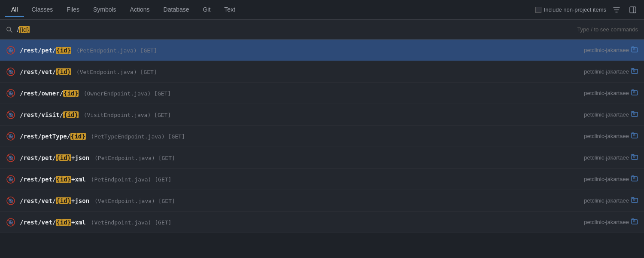 This screenshot has width=644, height=258. I want to click on path-prefix: /rest/petType/, so click(45, 136).